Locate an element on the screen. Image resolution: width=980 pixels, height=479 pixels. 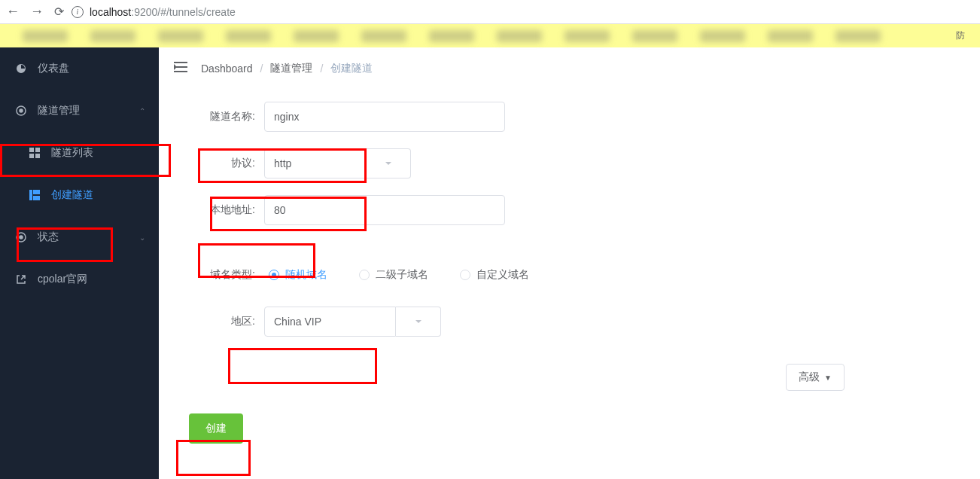
chevron-up-icon: ⌃ is located at coordinates (142, 111).